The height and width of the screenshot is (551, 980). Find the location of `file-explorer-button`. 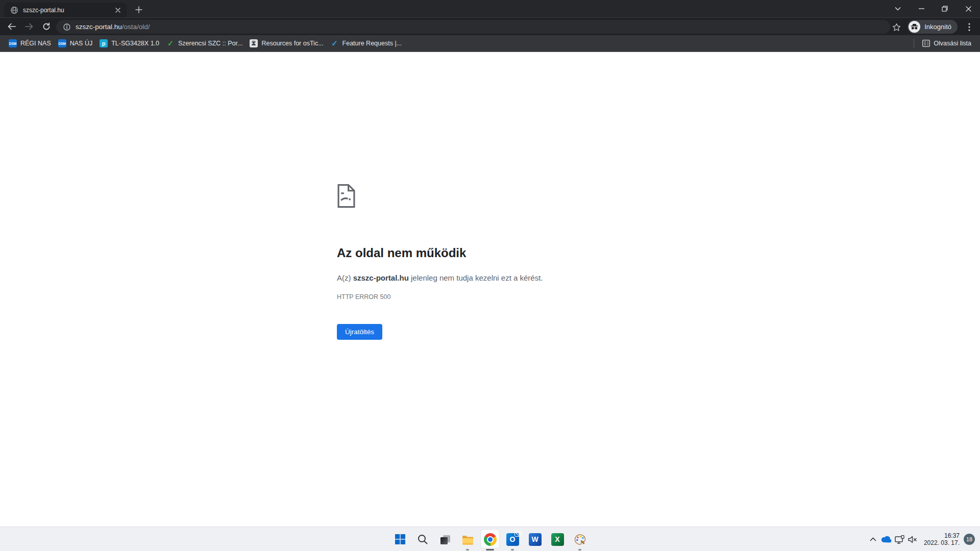

file-explorer-button is located at coordinates (468, 539).